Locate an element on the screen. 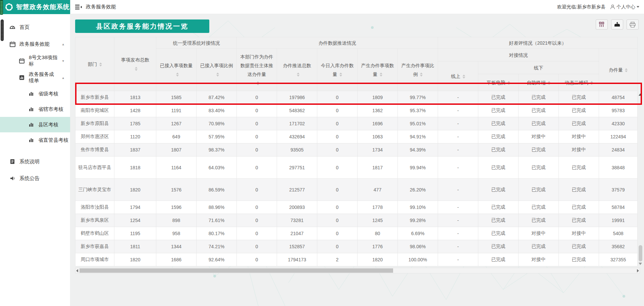 This screenshot has width=644, height=306. sidebar-item-label: 省辖市考核 is located at coordinates (51, 110).